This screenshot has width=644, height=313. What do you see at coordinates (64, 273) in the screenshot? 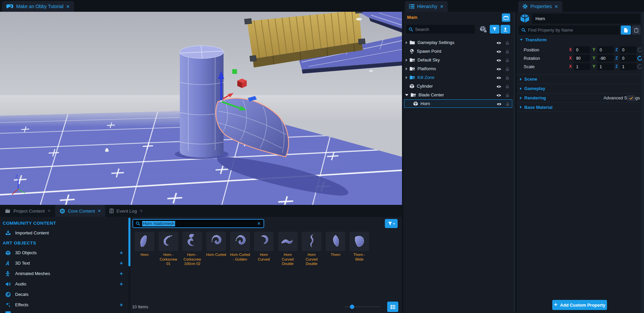
I see `sidebar-item-animated-meshes: Animated Meshes +` at bounding box center [64, 273].